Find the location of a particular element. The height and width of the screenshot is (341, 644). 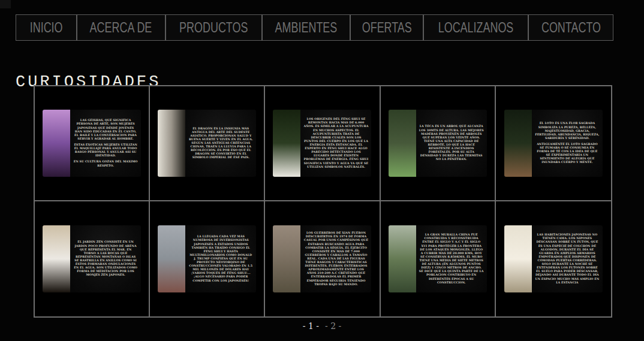

teak-forest-photo is located at coordinates (402, 143).